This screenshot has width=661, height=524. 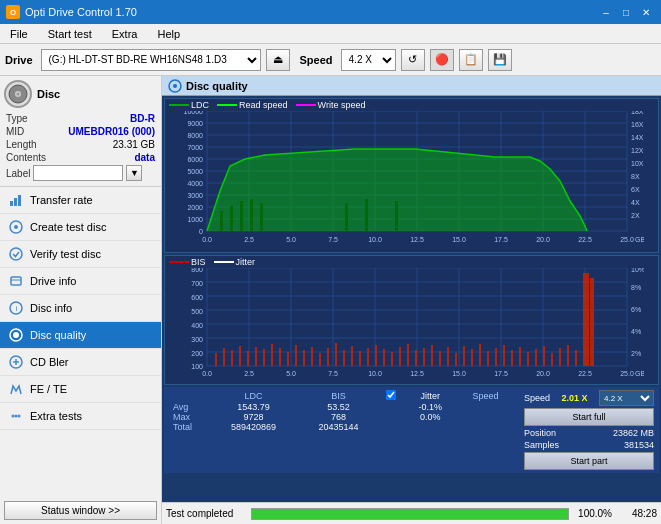 I want to click on menu-help: Help, so click(x=168, y=34).